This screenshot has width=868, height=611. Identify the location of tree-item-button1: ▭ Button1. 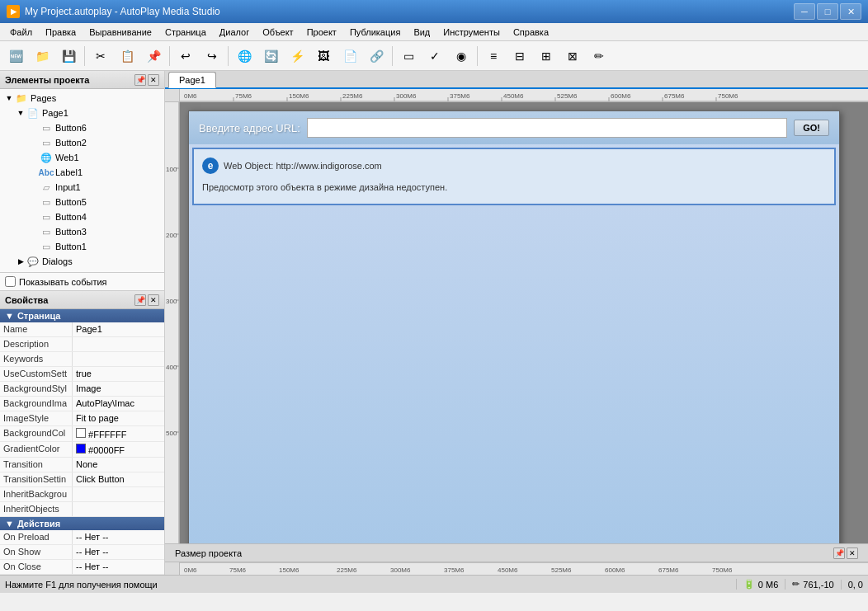
(83, 247).